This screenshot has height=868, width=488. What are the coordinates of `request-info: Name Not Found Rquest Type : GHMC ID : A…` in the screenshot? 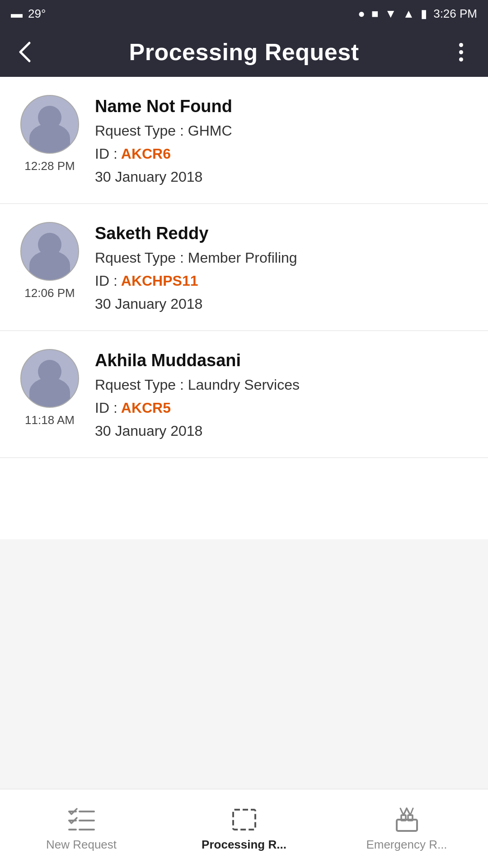 It's located at (282, 140).